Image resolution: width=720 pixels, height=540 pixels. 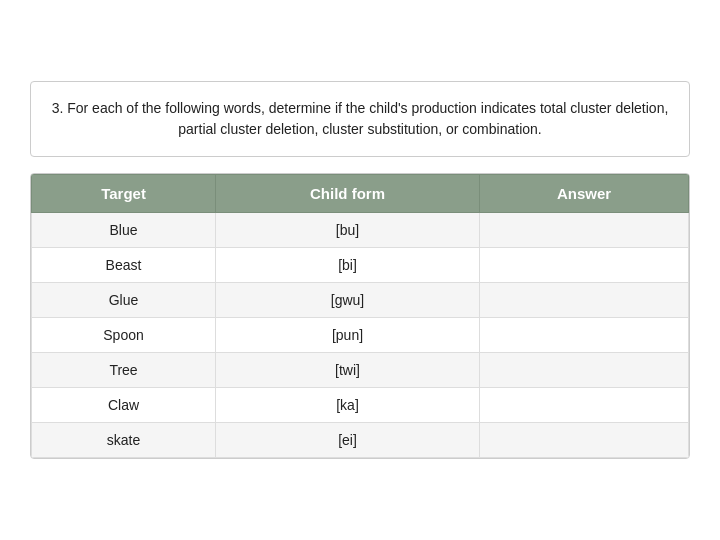 I want to click on table-row: Beast[bi], so click(x=360, y=266).